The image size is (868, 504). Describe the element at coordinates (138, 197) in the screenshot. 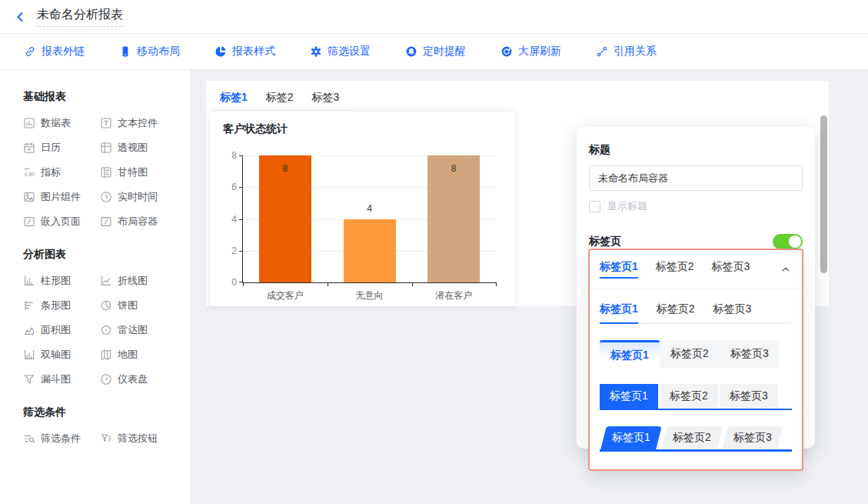

I see `sidebar-item-label: 实时时间` at that location.